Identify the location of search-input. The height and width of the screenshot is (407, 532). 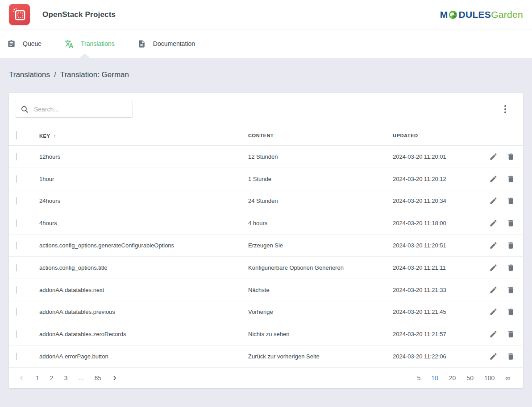
(80, 109).